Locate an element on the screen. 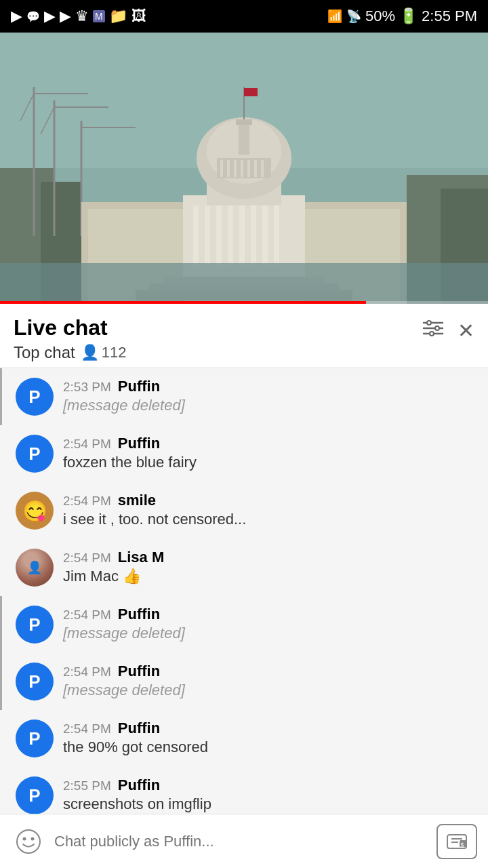  signal-icon: 📡 is located at coordinates (354, 16).